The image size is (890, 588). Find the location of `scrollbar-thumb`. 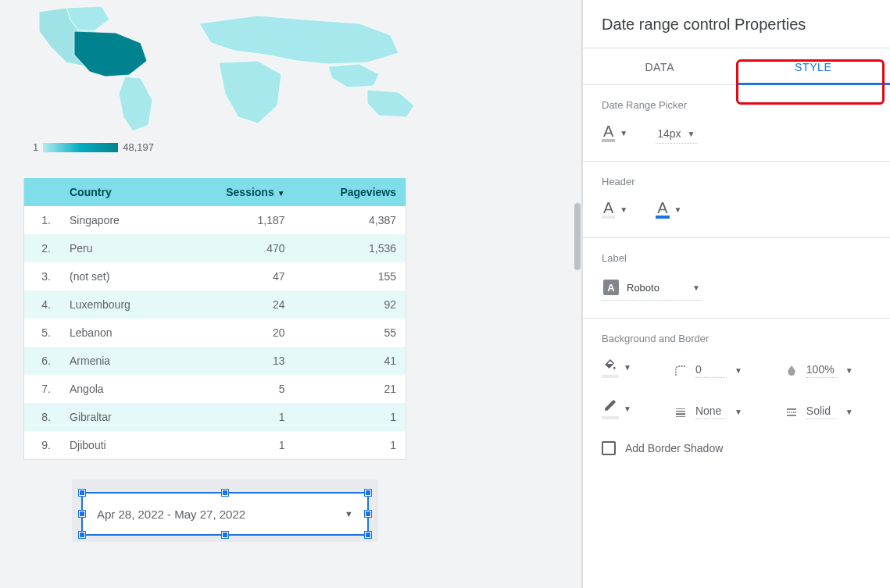

scrollbar-thumb is located at coordinates (577, 237).